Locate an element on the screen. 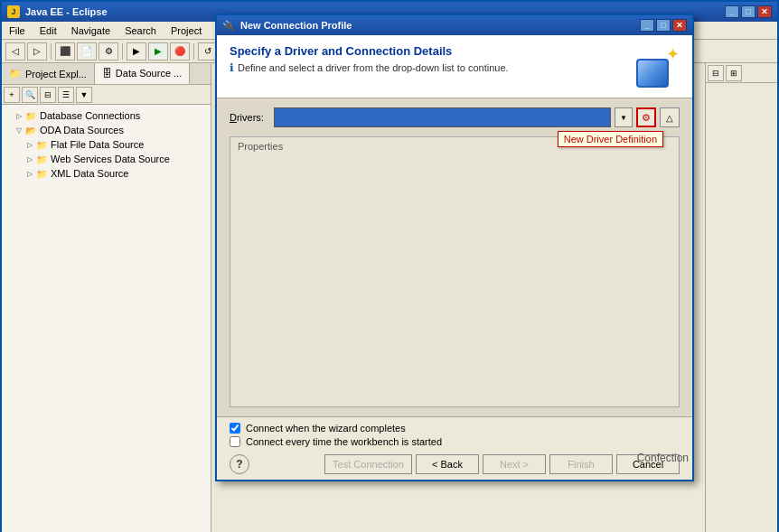  checkbox-connect-wizard-label: Connect when the wizard completes is located at coordinates (325, 428).